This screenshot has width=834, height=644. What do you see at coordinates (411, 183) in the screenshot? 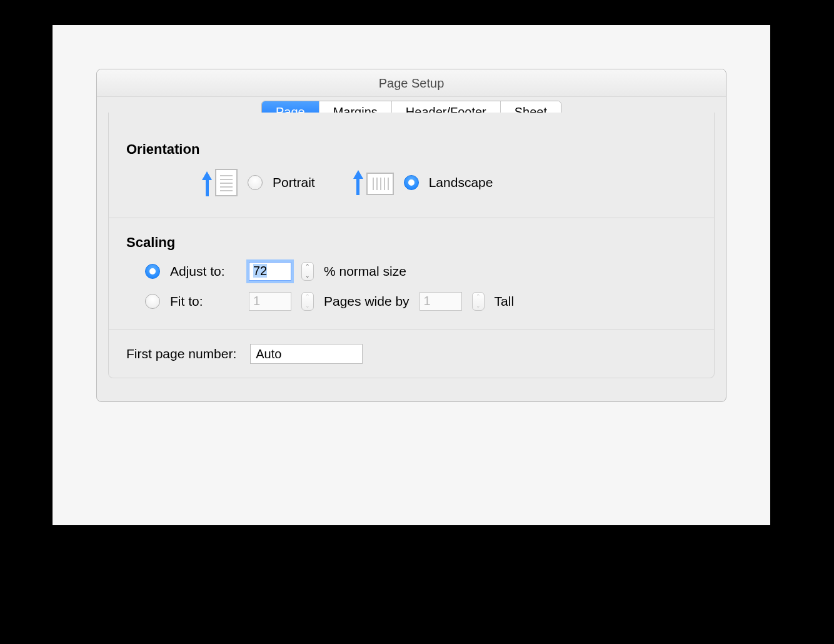
I see `landscape-radio` at bounding box center [411, 183].